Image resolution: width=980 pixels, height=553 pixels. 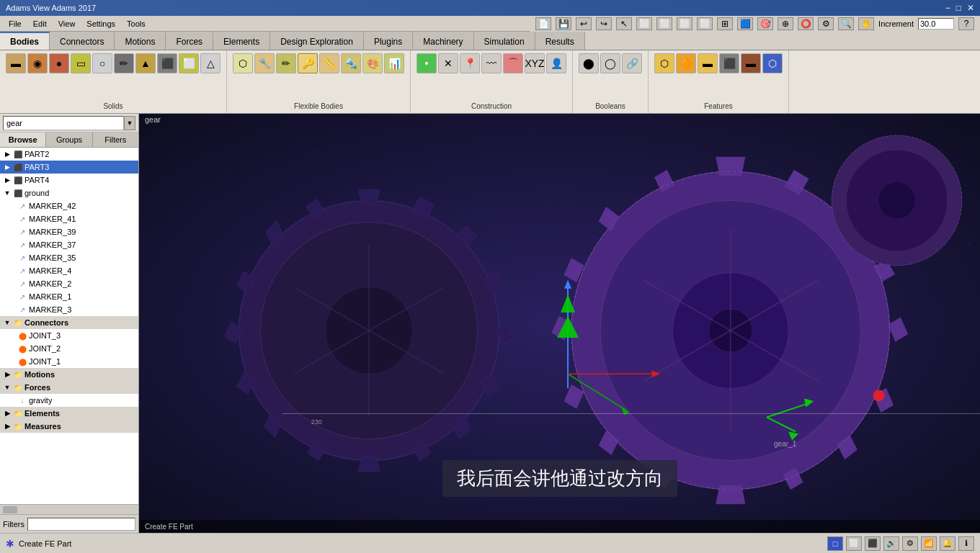 I want to click on tab-motions: Motions, so click(x=140, y=40).